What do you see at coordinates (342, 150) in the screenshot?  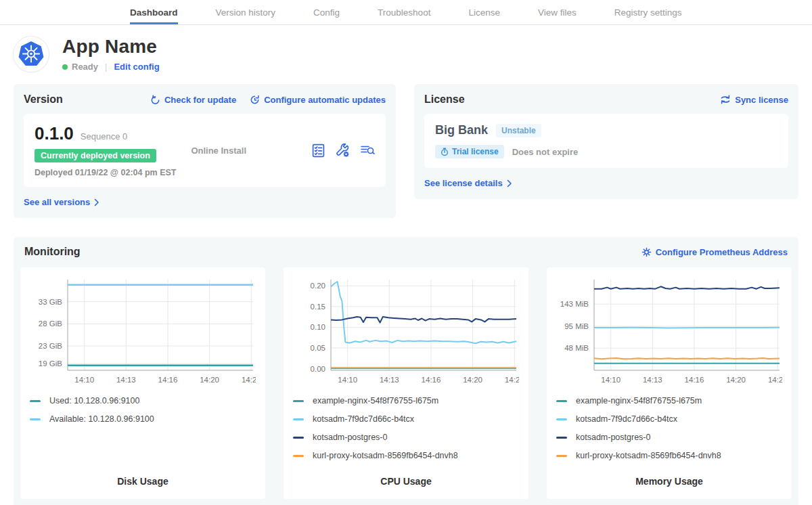 I see `configure-version-button` at bounding box center [342, 150].